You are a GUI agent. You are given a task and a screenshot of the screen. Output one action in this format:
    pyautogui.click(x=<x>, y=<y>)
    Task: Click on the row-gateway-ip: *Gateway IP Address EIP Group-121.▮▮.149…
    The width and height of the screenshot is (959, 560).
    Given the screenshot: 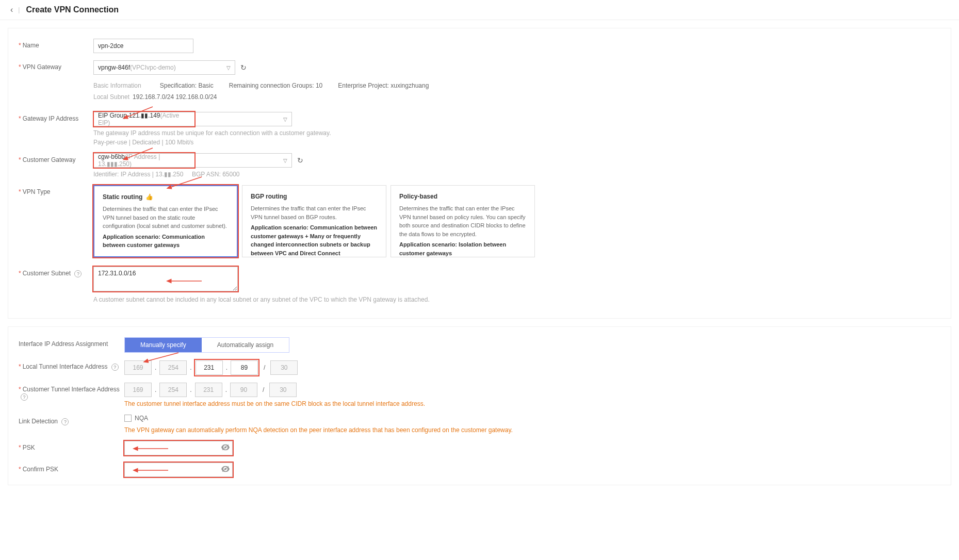 What is the action you would take?
    pyautogui.click(x=480, y=129)
    